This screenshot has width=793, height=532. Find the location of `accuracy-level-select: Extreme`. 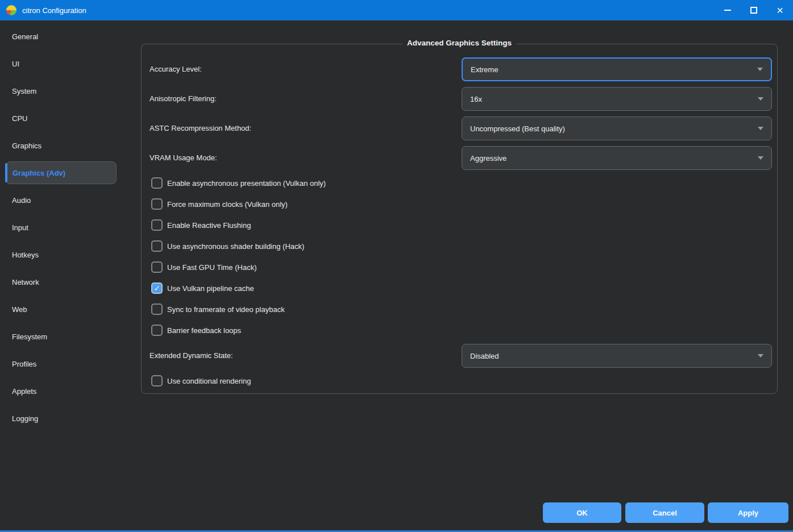

accuracy-level-select: Extreme is located at coordinates (617, 69).